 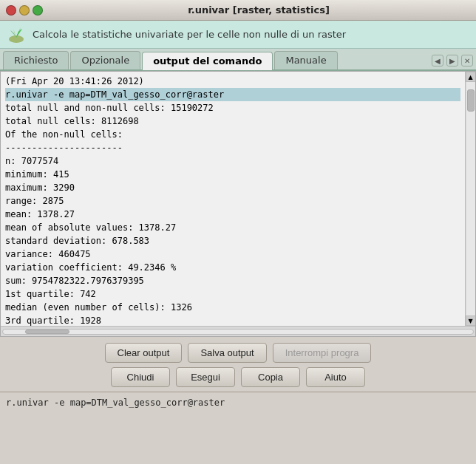 I want to click on buttons-area: Clear output Salva output Interrompi pro…, so click(x=238, y=364).